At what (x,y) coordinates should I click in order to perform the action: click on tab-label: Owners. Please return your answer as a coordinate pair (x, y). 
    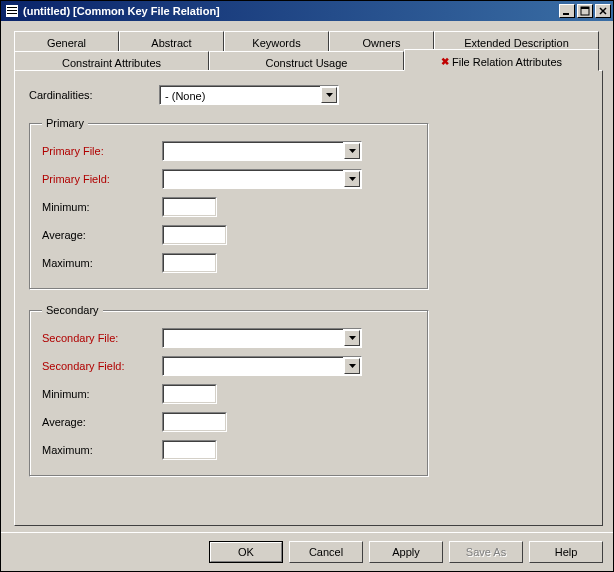
    Looking at the image, I should click on (382, 43).